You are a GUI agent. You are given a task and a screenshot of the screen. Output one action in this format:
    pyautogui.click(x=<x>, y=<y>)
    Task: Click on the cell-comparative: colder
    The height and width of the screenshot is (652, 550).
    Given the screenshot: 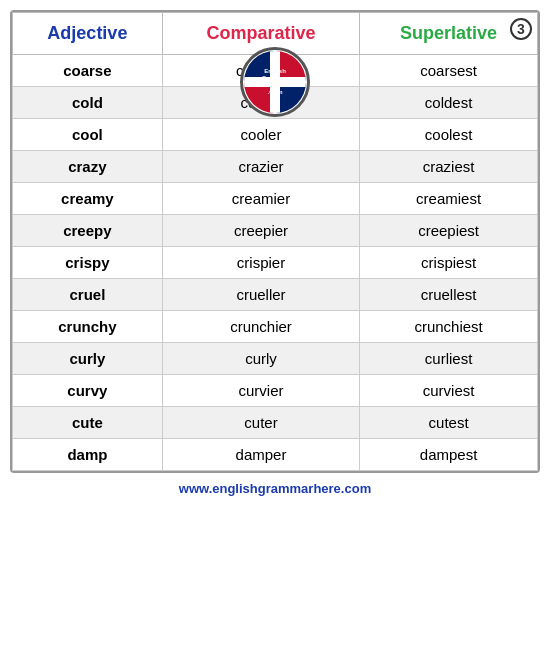 What is the action you would take?
    pyautogui.click(x=260, y=103)
    